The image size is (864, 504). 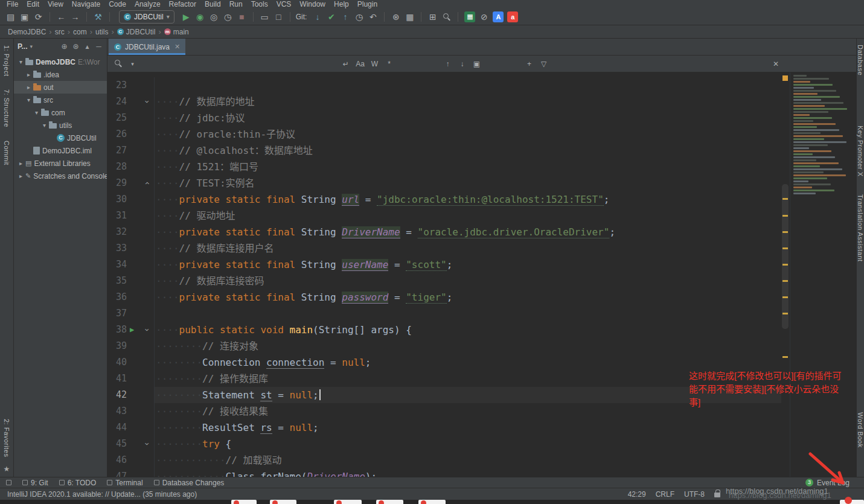 I want to click on code-line-32: 32····private static final String Driver…, so click(x=444, y=232).